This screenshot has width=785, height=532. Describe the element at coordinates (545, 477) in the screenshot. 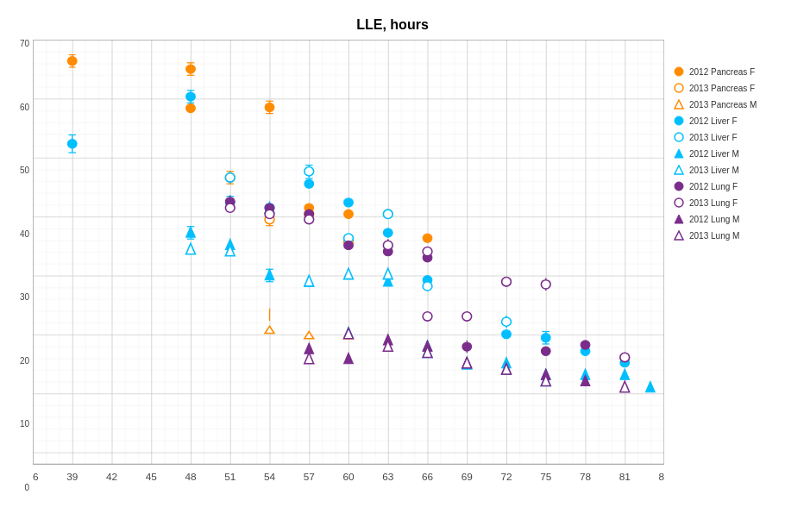

I see `svg-text: 75` at that location.